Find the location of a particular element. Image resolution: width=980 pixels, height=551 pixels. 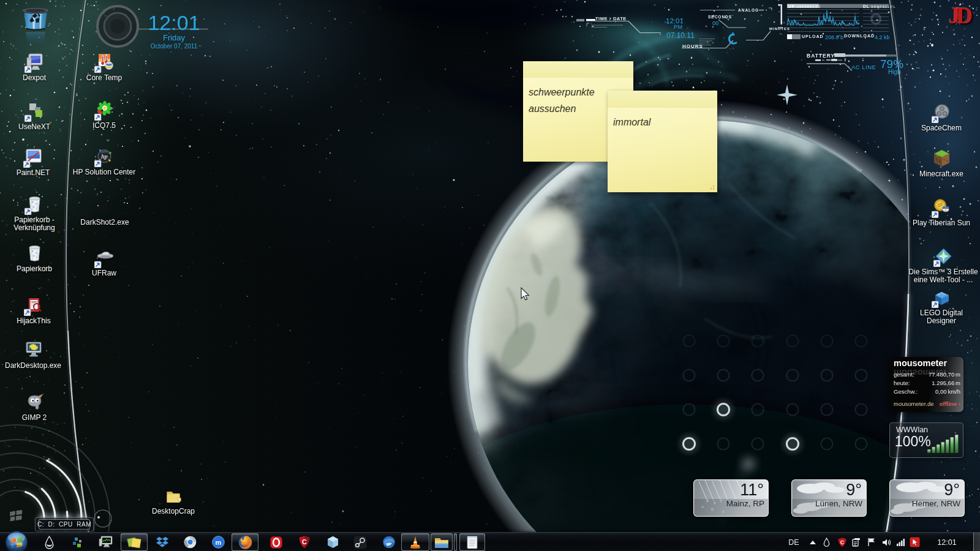

svg-text: m is located at coordinates (218, 542).